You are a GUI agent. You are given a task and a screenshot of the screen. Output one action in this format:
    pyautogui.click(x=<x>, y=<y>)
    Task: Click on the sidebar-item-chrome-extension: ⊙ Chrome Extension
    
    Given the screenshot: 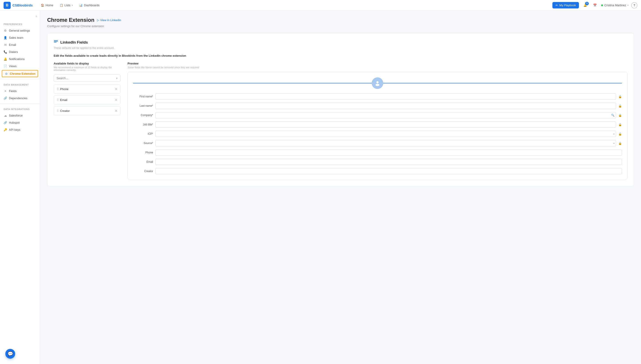 What is the action you would take?
    pyautogui.click(x=20, y=74)
    